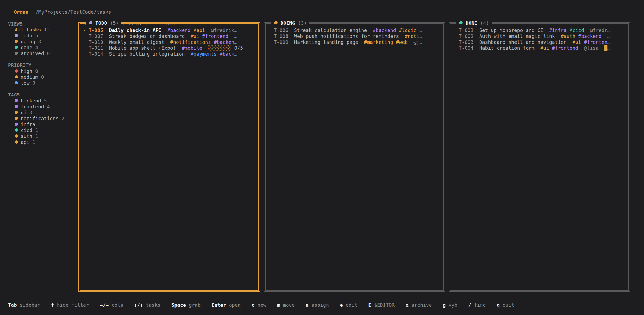  What do you see at coordinates (606, 48) in the screenshot?
I see `progress-bar: █` at bounding box center [606, 48].